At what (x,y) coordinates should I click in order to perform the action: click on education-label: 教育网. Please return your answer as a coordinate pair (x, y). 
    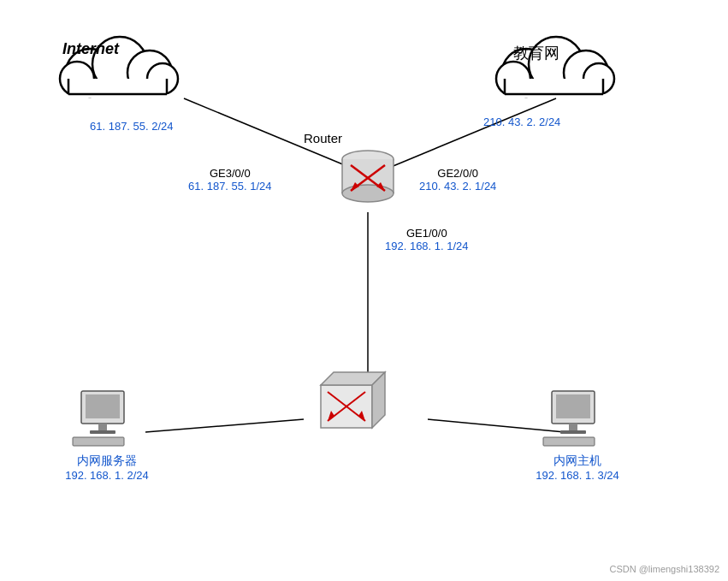
    Looking at the image, I should click on (536, 53).